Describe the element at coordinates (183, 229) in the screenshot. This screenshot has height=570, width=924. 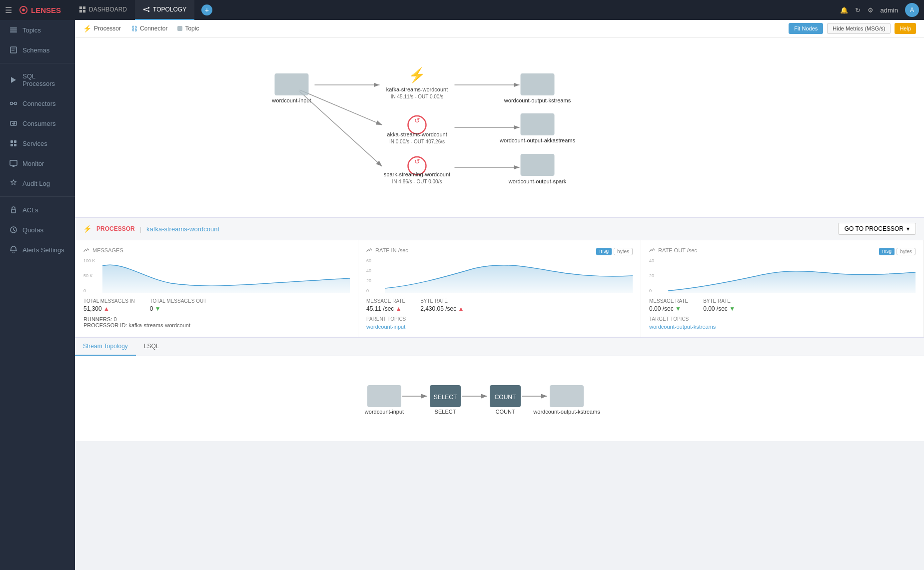
I see `processor-name-link: kafka-streams-wordcount` at that location.